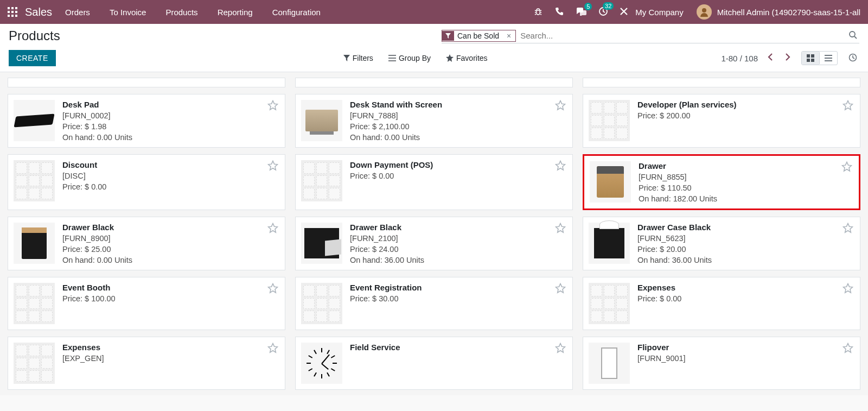  I want to click on product-price: Price: $ 25.00, so click(171, 249).